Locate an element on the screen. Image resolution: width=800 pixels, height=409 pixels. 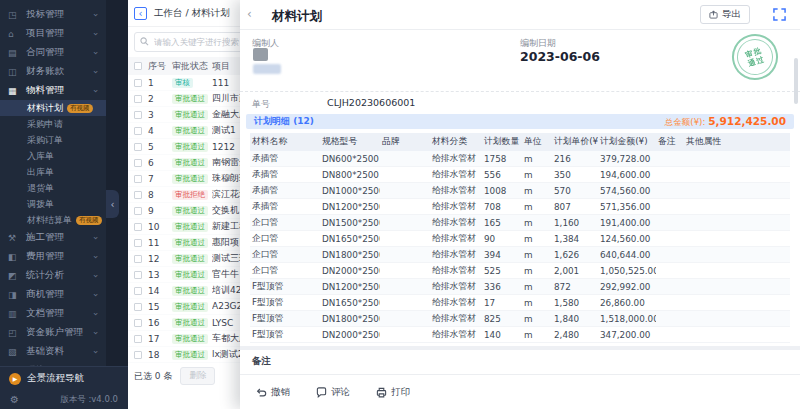
search-icon is located at coordinates (144, 42).